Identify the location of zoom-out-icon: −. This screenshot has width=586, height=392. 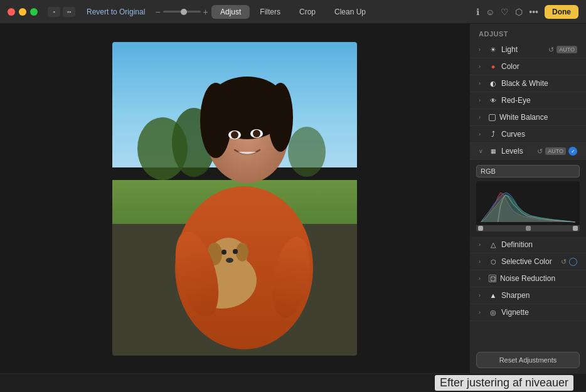
(157, 12).